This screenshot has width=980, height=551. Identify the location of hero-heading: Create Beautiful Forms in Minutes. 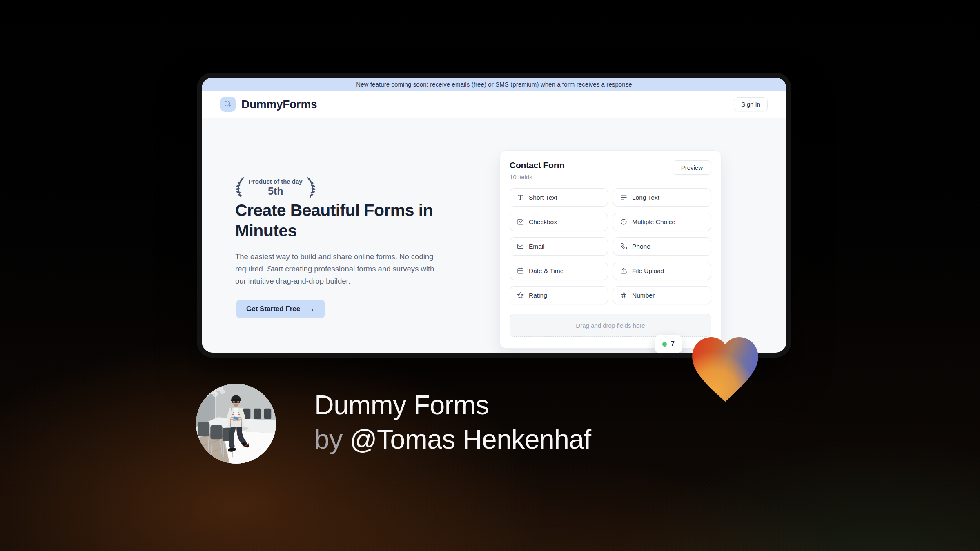
(334, 220).